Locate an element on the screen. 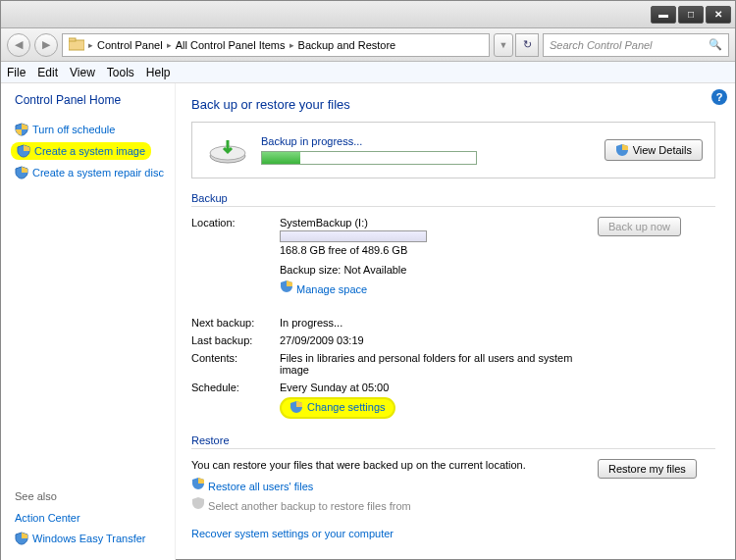 This screenshot has width=736, height=560. dropdown-button: ▼ is located at coordinates (503, 45).